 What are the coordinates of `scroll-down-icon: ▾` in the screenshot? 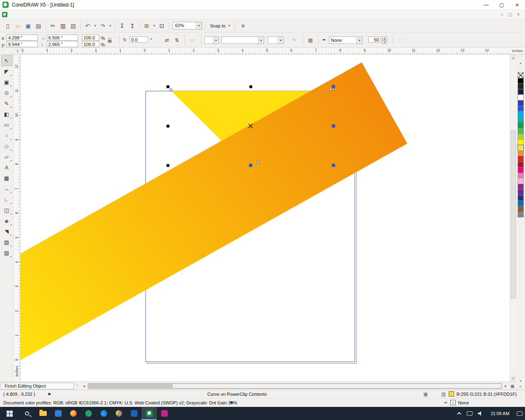 It's located at (514, 378).